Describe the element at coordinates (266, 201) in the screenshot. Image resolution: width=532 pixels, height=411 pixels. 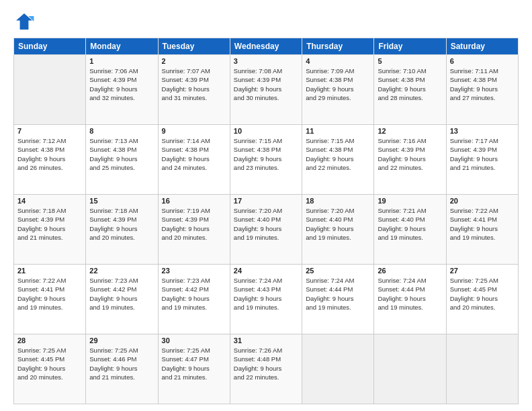
I see `day-number: 17` at that location.